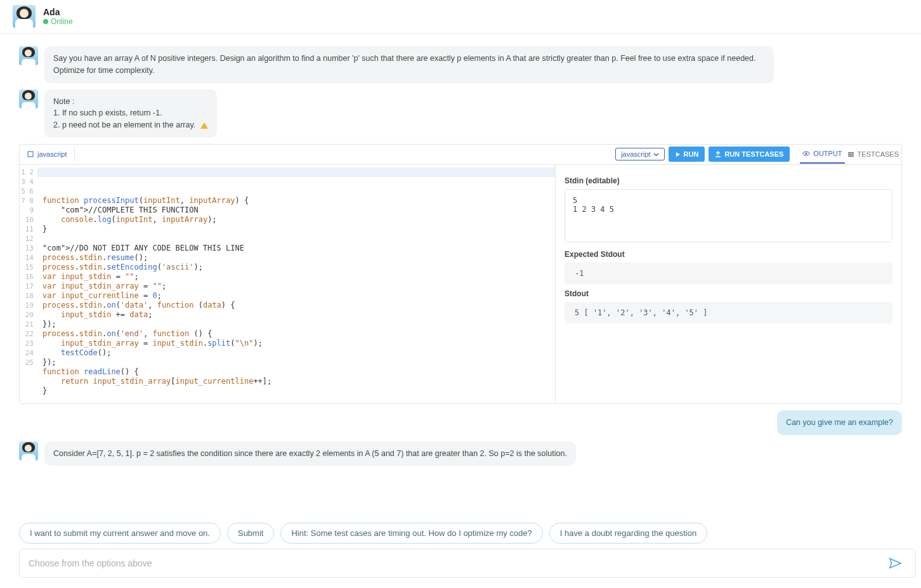 The width and height of the screenshot is (921, 588). I want to click on message-bubble: Can you give me an example?, so click(840, 422).